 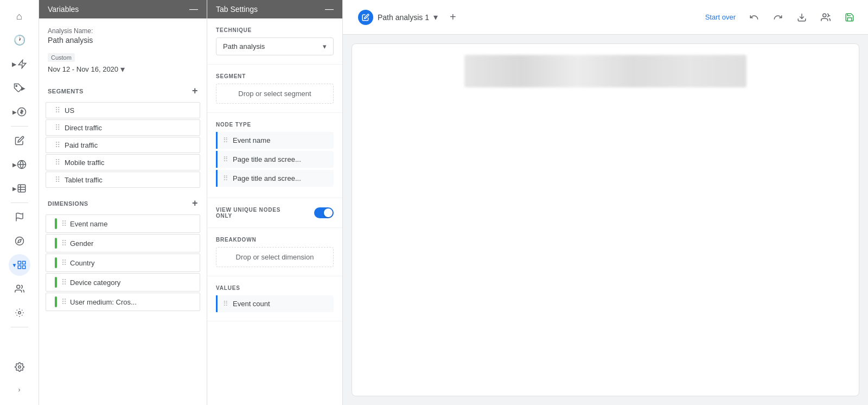 What do you see at coordinates (123, 67) in the screenshot?
I see `date-section: Custom Nov 12 - Nov 16, 2020 ▾` at bounding box center [123, 67].